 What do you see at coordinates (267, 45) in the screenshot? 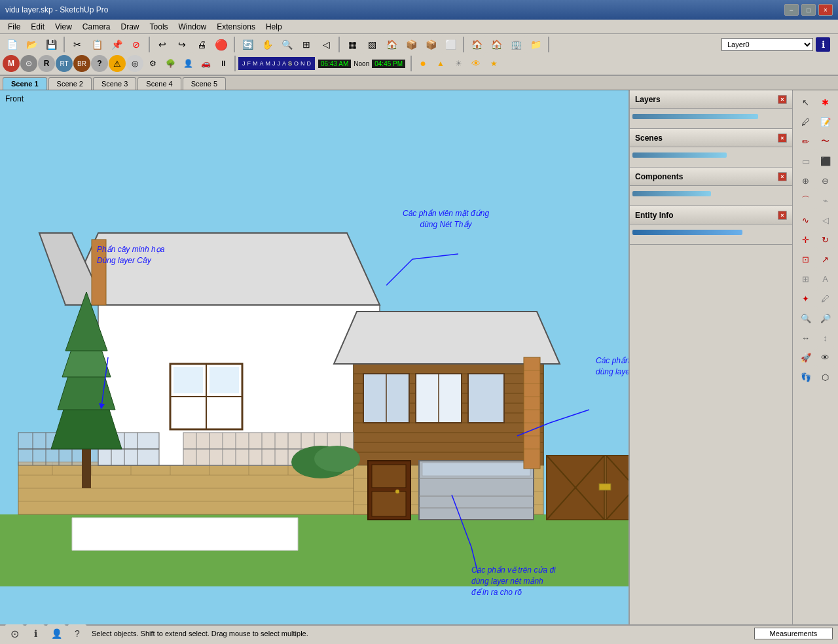
I see `pan-button: ✋` at bounding box center [267, 45].